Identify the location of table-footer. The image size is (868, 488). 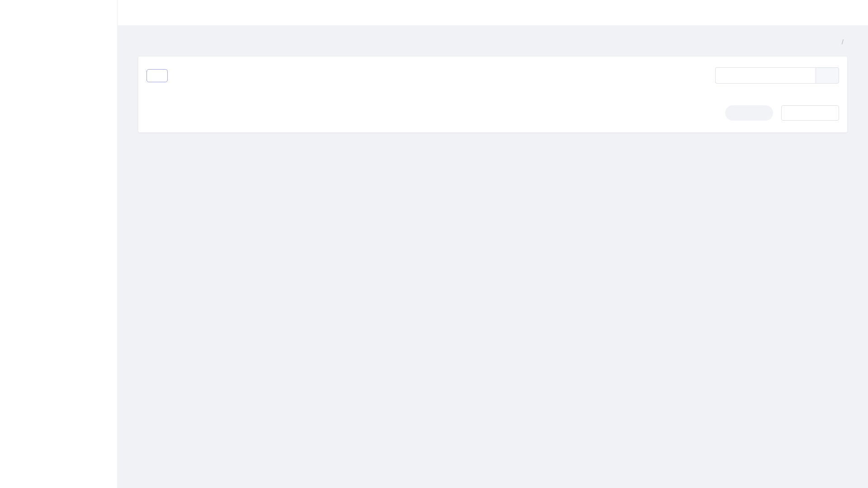
(493, 113).